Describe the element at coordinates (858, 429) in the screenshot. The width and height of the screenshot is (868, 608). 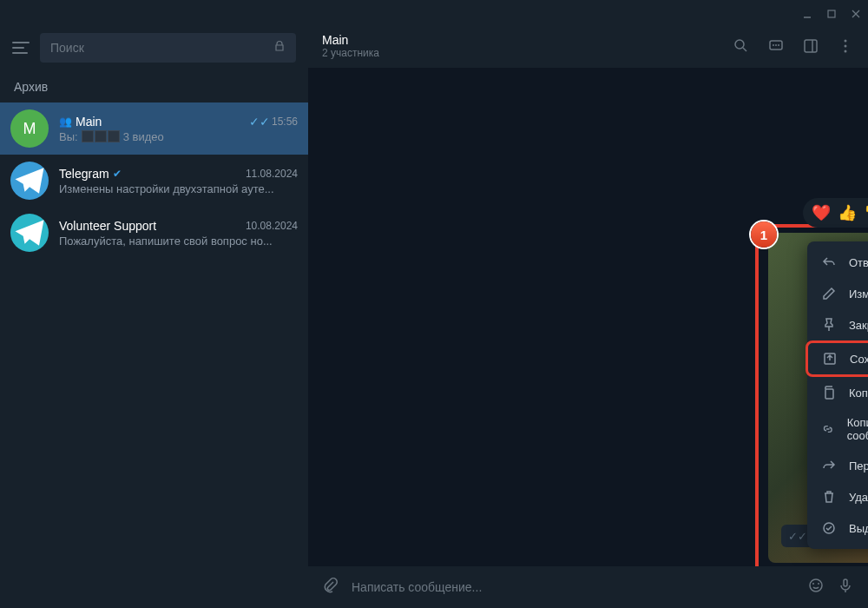
I see `menu-item-label: Копировать ссылку на сообщение` at that location.